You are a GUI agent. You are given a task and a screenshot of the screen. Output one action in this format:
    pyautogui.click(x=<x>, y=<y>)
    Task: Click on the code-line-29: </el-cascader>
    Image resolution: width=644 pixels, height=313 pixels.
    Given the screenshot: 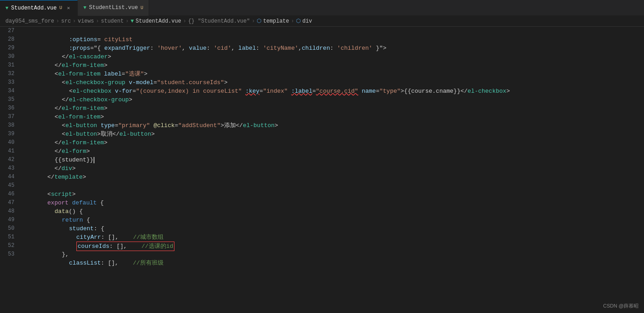 What is the action you would take?
    pyautogui.click(x=335, y=48)
    